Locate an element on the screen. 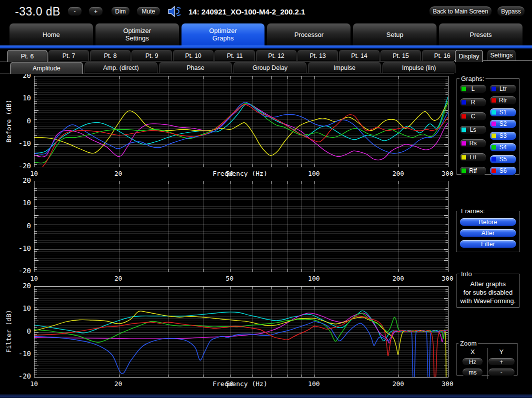  xlab: 10 is located at coordinates (34, 279).